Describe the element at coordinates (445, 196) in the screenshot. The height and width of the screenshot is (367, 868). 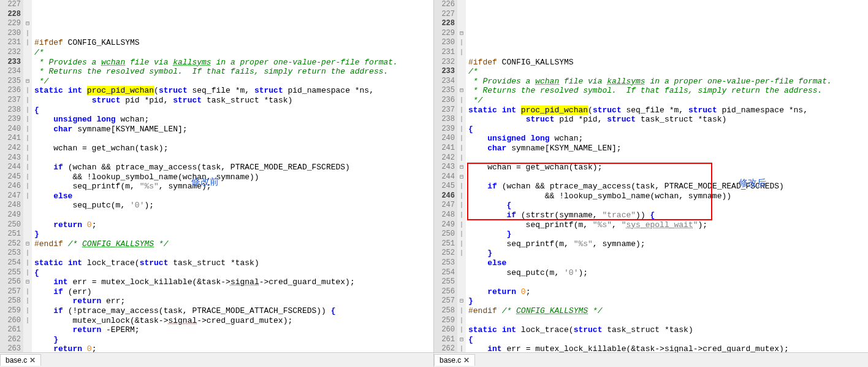
I see `line-number: 246` at that location.